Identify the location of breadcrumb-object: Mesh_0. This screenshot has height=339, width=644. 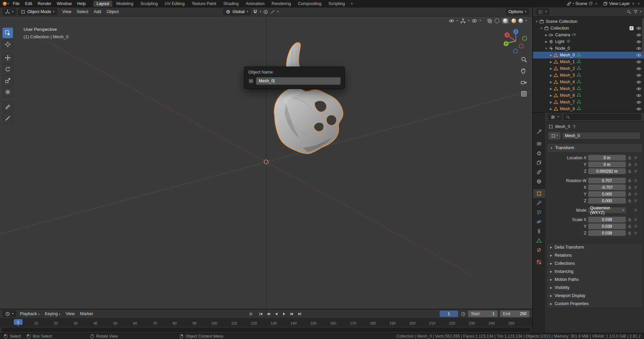
(563, 127).